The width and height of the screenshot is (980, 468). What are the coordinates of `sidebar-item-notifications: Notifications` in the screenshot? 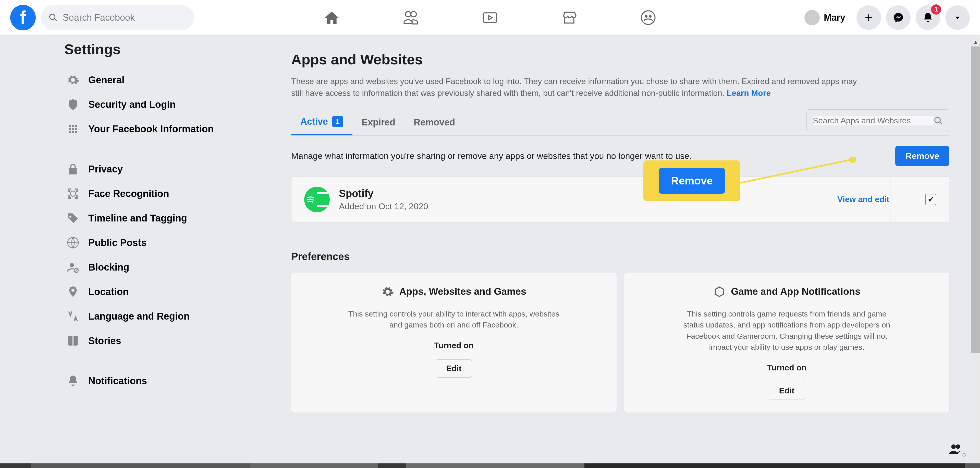 It's located at (164, 381).